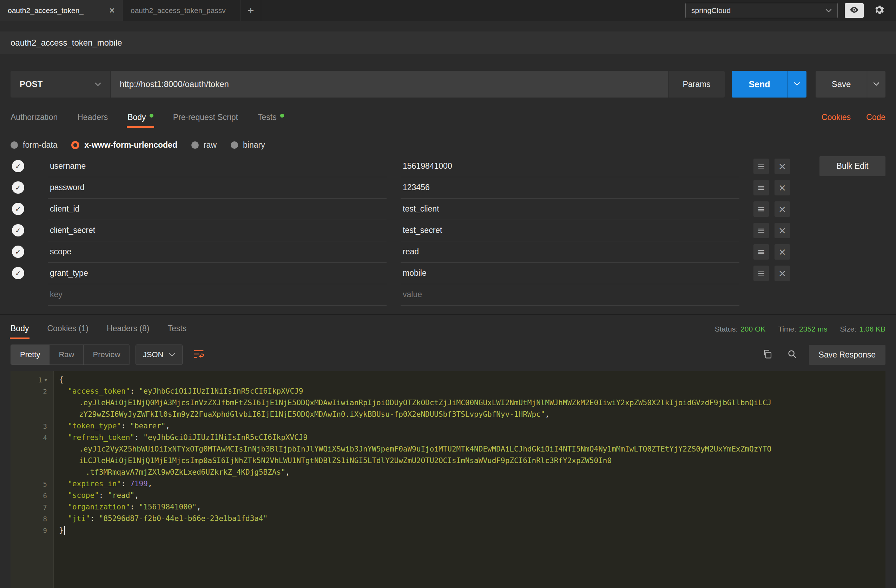  I want to click on line-number: 9, so click(32, 530).